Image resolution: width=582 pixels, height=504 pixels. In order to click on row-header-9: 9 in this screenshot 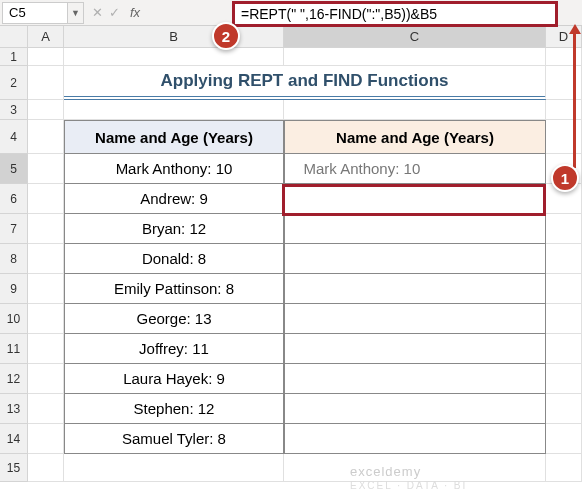, I will do `click(14, 289)`.